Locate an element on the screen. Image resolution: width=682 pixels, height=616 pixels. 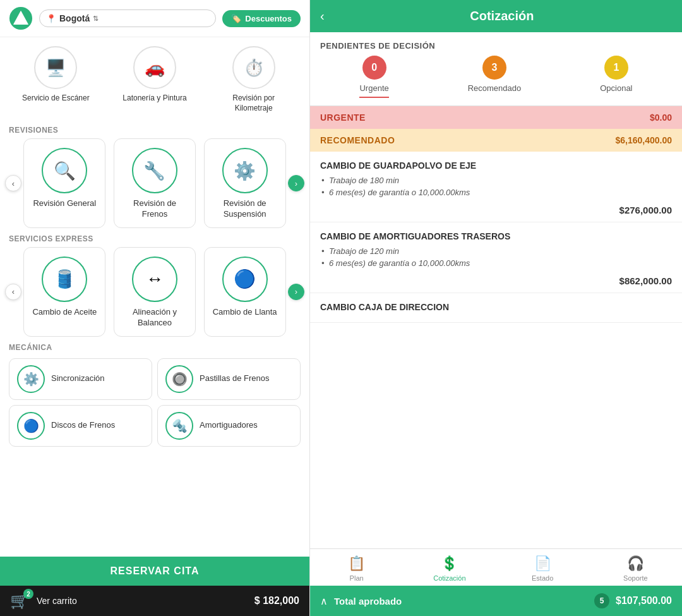
latoneria-label: Latonería y Pintura is located at coordinates (154, 99).